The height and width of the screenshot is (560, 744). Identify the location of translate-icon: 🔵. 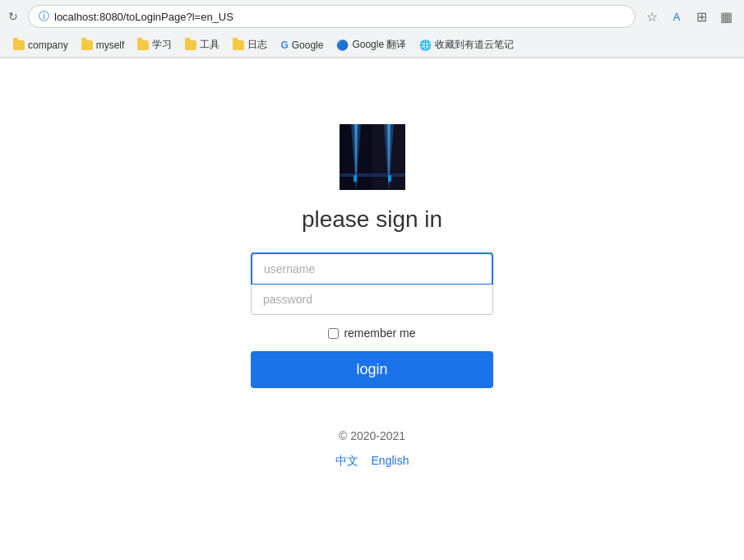
(342, 45).